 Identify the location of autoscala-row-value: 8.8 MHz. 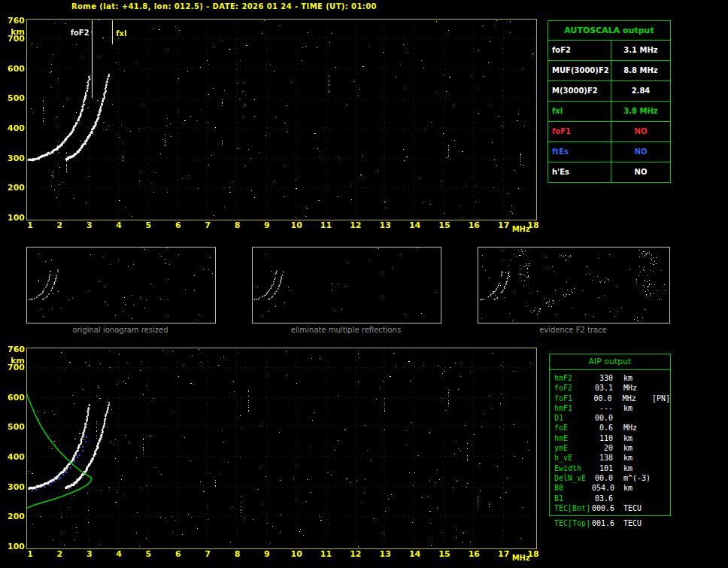
(641, 71).